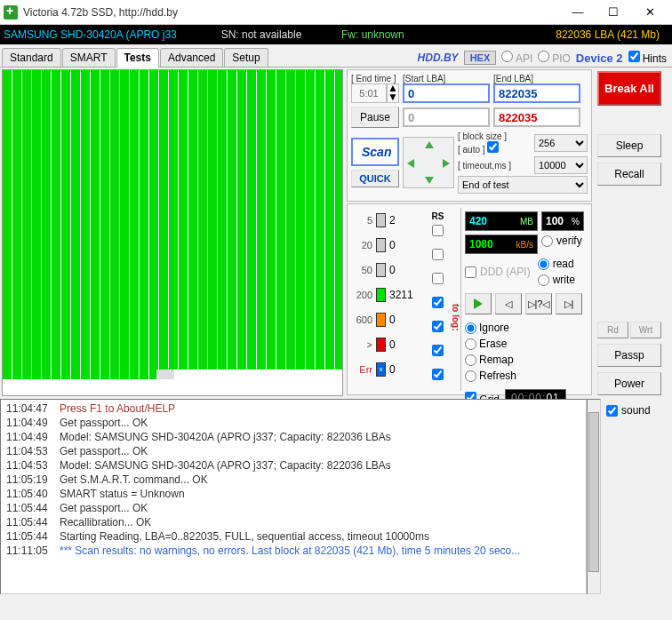 This screenshot has width=672, height=620. What do you see at coordinates (613, 12) in the screenshot?
I see `maximize-button: ☐` at bounding box center [613, 12].